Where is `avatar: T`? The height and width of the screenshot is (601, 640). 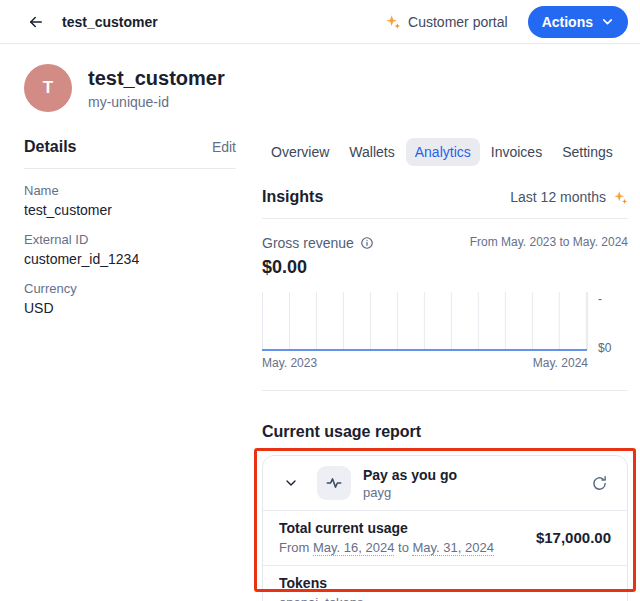 avatar: T is located at coordinates (48, 88).